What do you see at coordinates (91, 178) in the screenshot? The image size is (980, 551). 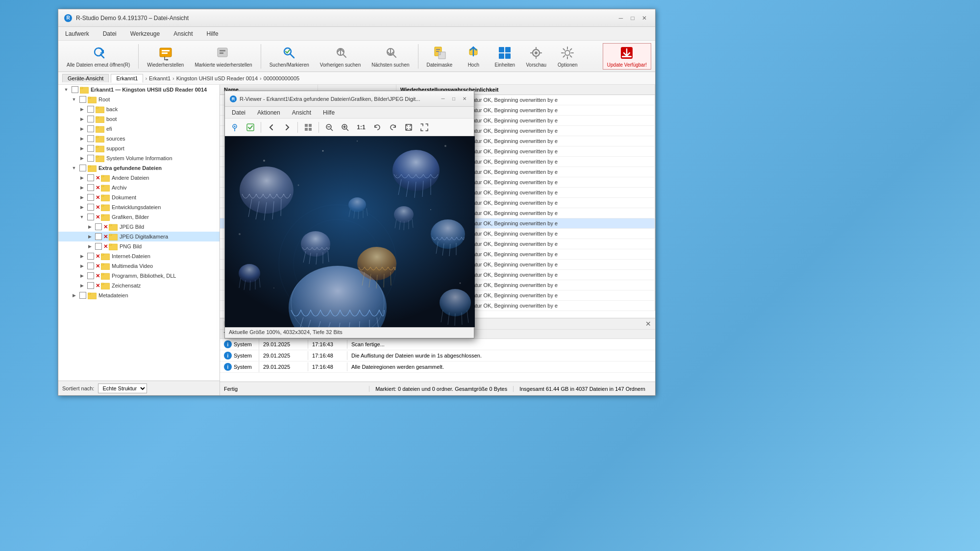 I see `check-andere` at bounding box center [91, 178].